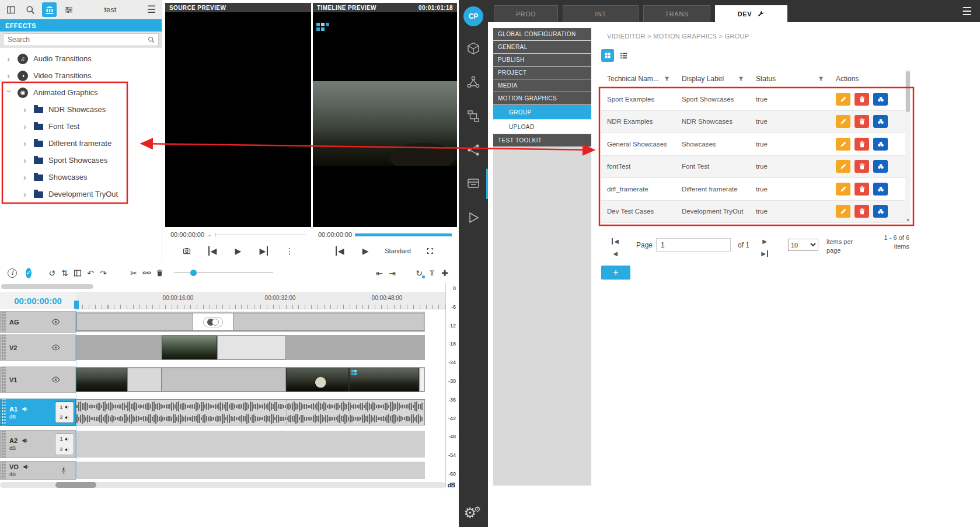 The height and width of the screenshot is (527, 980). What do you see at coordinates (677, 14) in the screenshot?
I see `tab-trans: TRANS` at bounding box center [677, 14].